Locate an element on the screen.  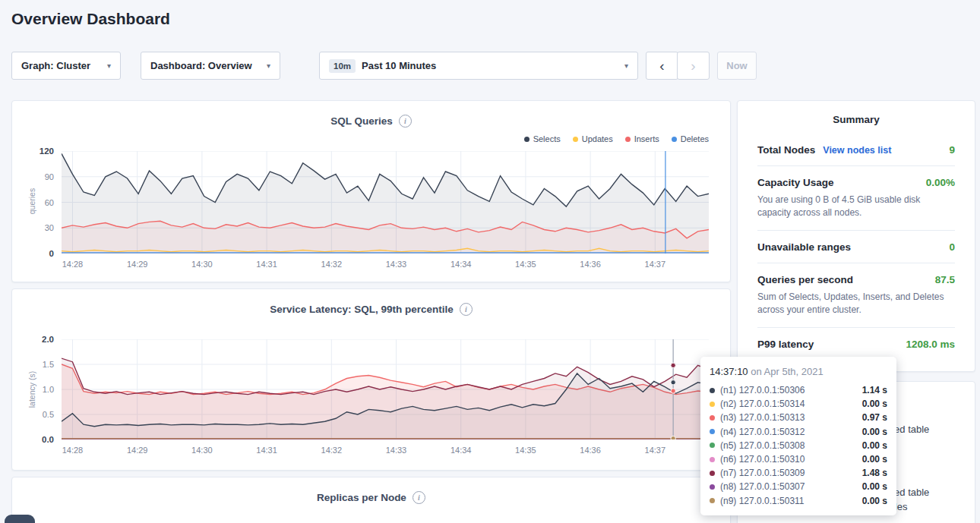
summary-row: P99 latency1208.0 ms is located at coordinates (856, 344).